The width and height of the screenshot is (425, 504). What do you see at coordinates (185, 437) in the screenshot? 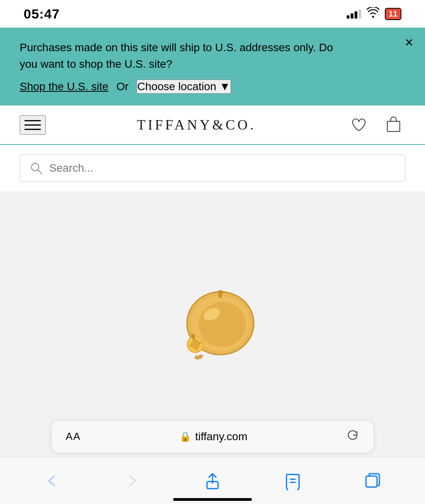
I see `lock-icon: 🔒` at bounding box center [185, 437].